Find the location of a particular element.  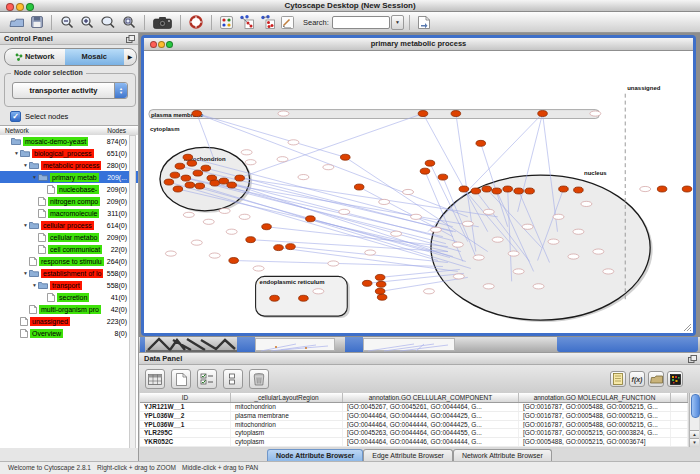

app-titlebar: Cytoscape Desktop (New Session) is located at coordinates (350, 6).